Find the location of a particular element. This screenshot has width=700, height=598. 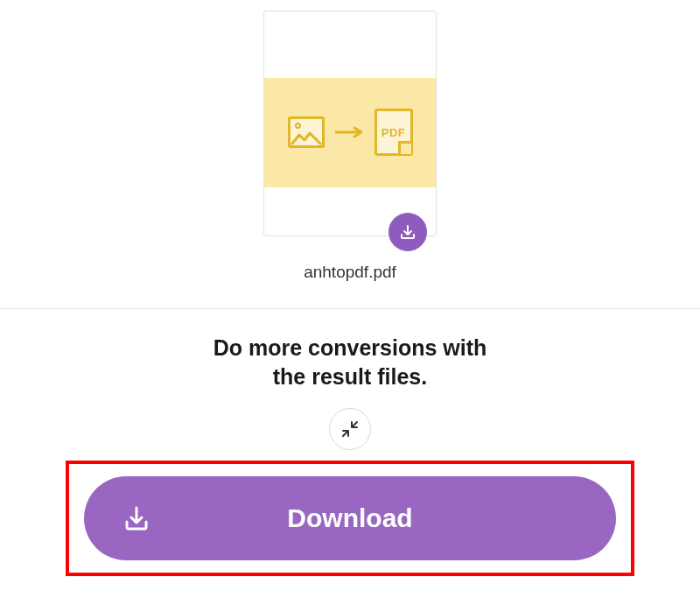

heading-line-2: the result files. is located at coordinates (350, 376).